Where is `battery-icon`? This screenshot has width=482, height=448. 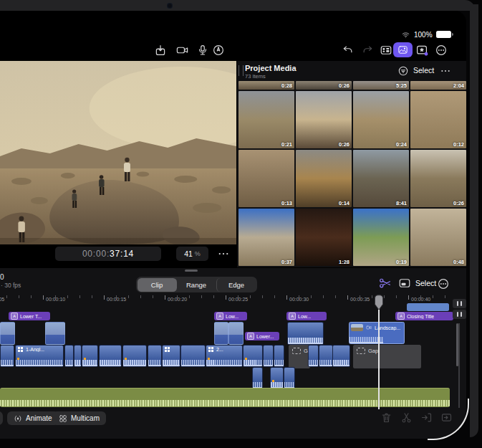 battery-icon is located at coordinates (444, 34).